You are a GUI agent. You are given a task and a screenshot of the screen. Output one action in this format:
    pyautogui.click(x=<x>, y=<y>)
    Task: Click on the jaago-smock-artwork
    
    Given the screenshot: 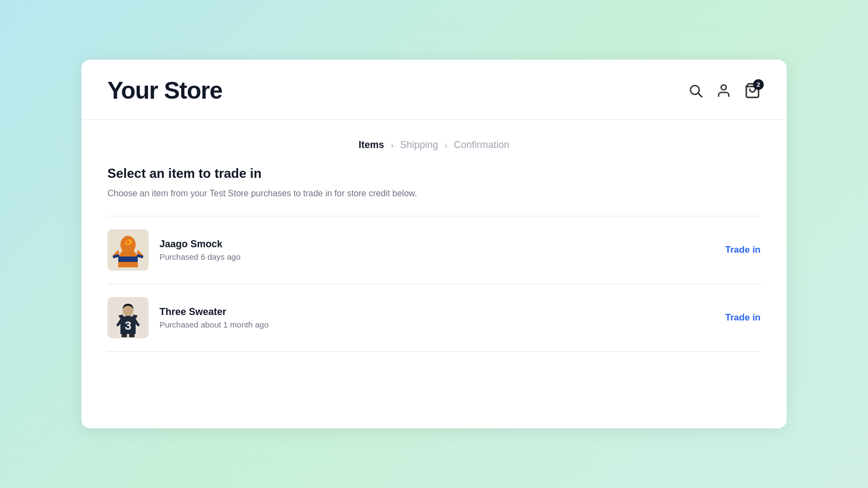 What is the action you would take?
    pyautogui.click(x=128, y=250)
    